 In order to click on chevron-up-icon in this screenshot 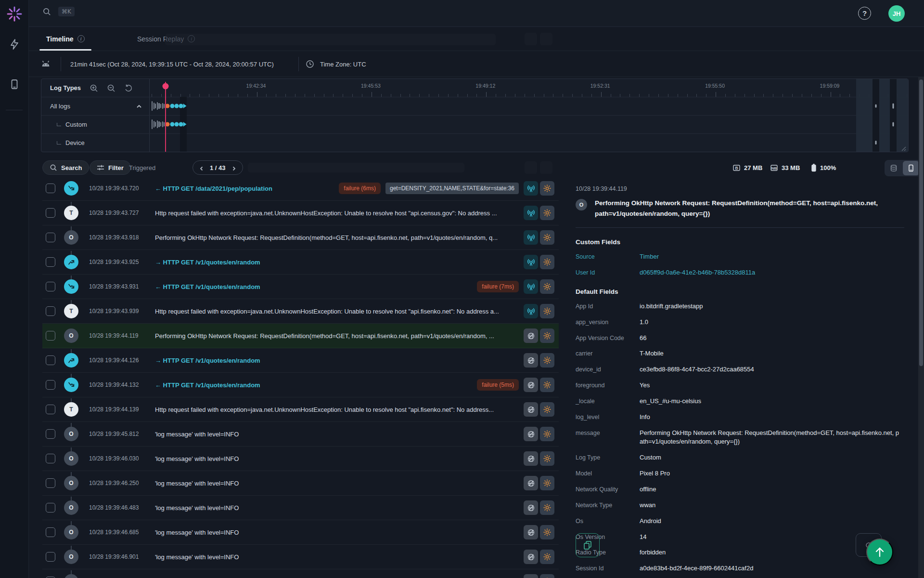, I will do `click(139, 106)`.